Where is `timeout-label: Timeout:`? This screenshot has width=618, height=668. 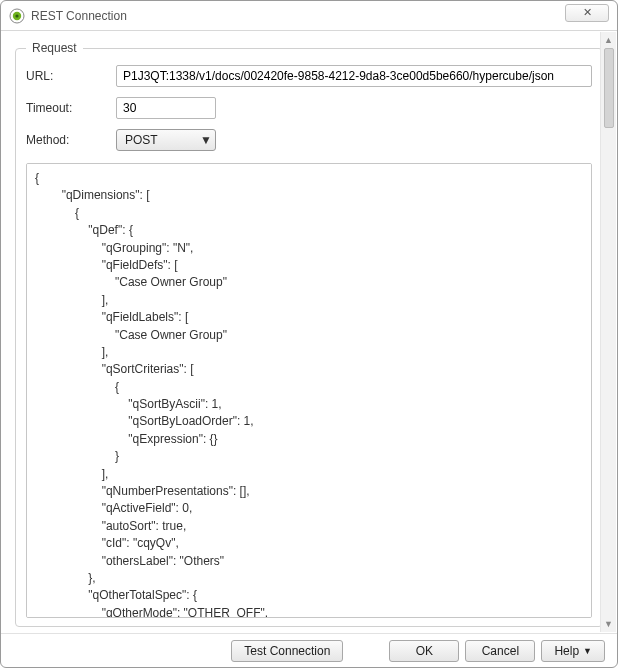 timeout-label: Timeout: is located at coordinates (71, 108).